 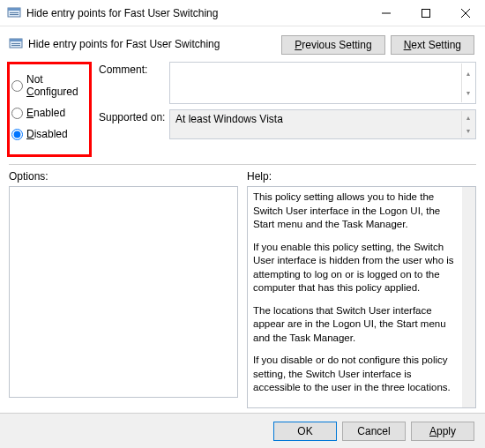 I want to click on app-icon, so click(x=14, y=13).